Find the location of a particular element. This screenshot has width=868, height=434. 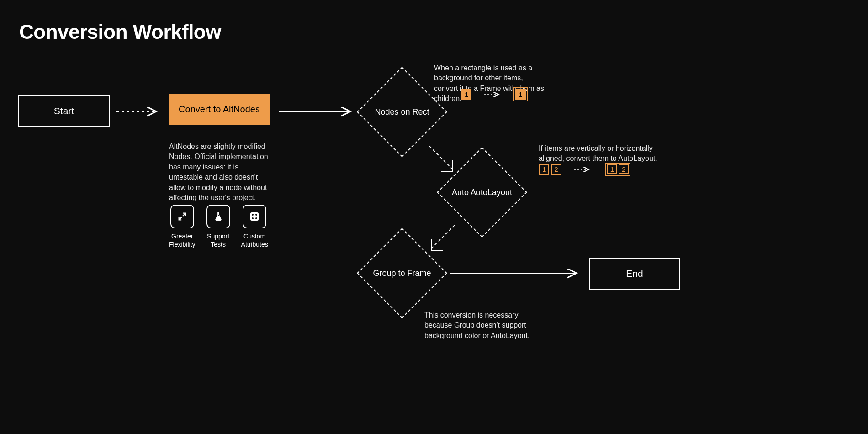

convert-node: Convert to AltNodes is located at coordinates (219, 109).